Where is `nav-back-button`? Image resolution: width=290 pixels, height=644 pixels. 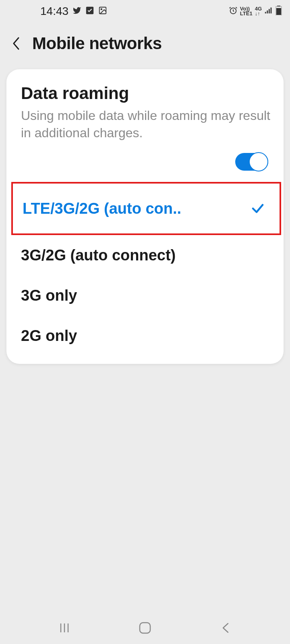
nav-back-button is located at coordinates (226, 628).